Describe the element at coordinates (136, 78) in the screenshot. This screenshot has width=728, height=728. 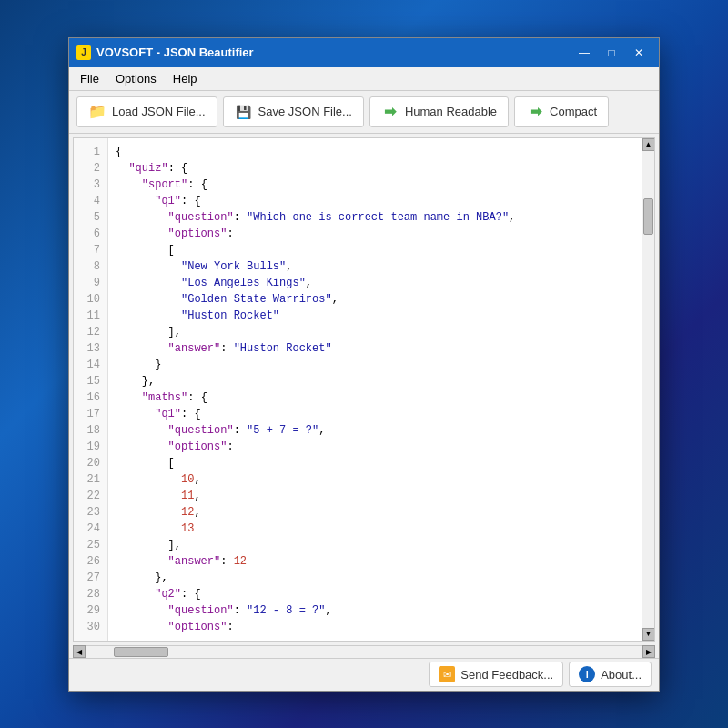
I see `menu-options: Options` at that location.